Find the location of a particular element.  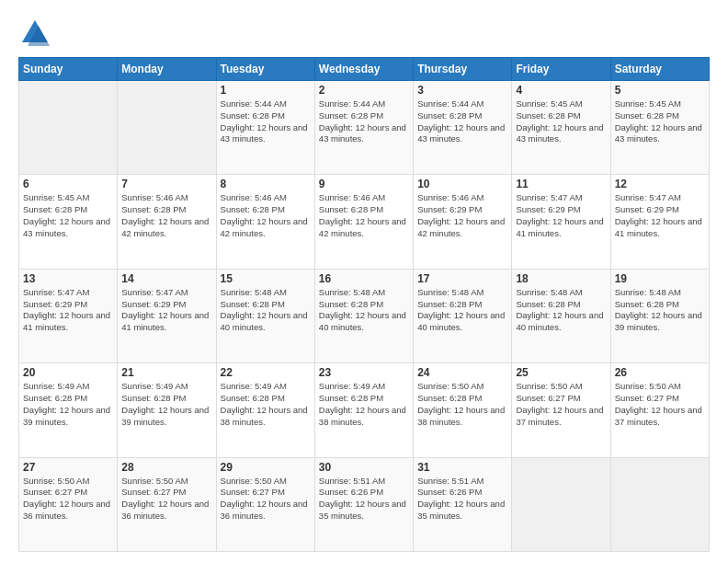

day-number: 20 is located at coordinates (68, 373).